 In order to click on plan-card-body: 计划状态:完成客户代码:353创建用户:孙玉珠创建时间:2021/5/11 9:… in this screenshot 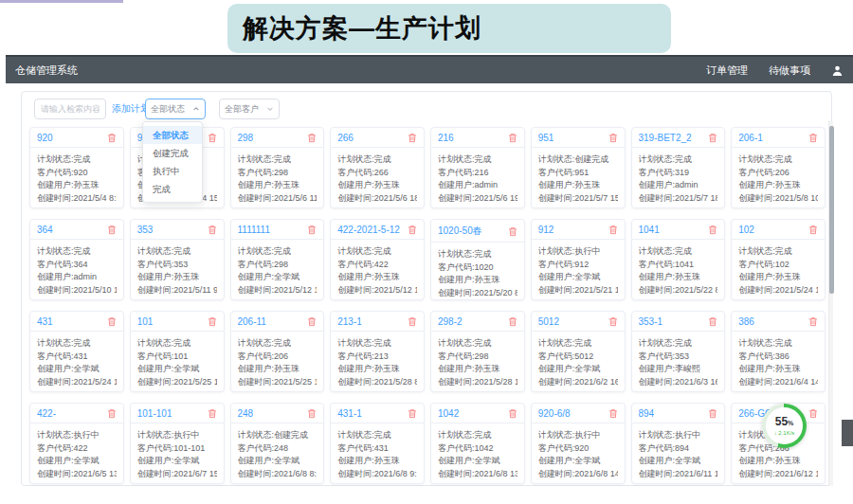, I will do `click(177, 268)`.